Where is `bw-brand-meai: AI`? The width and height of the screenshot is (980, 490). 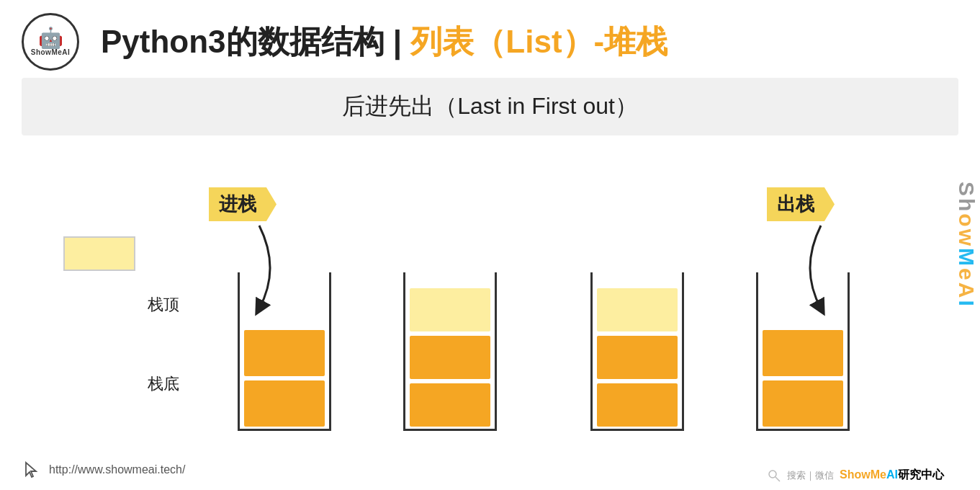 bw-brand-meai: AI is located at coordinates (892, 474).